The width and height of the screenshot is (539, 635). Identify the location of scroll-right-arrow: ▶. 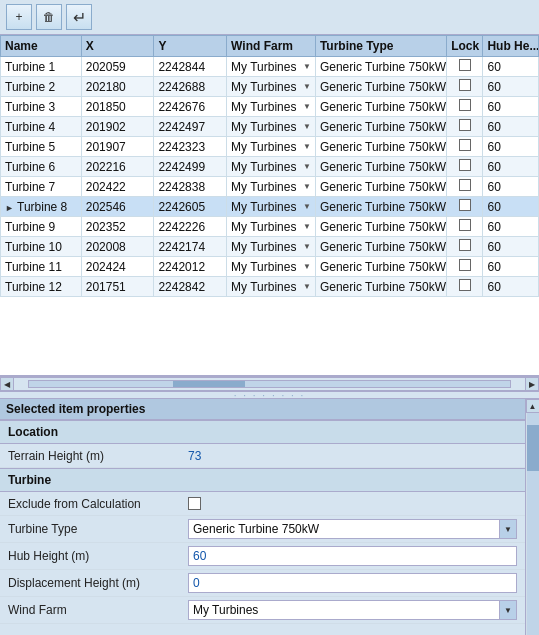
(532, 384).